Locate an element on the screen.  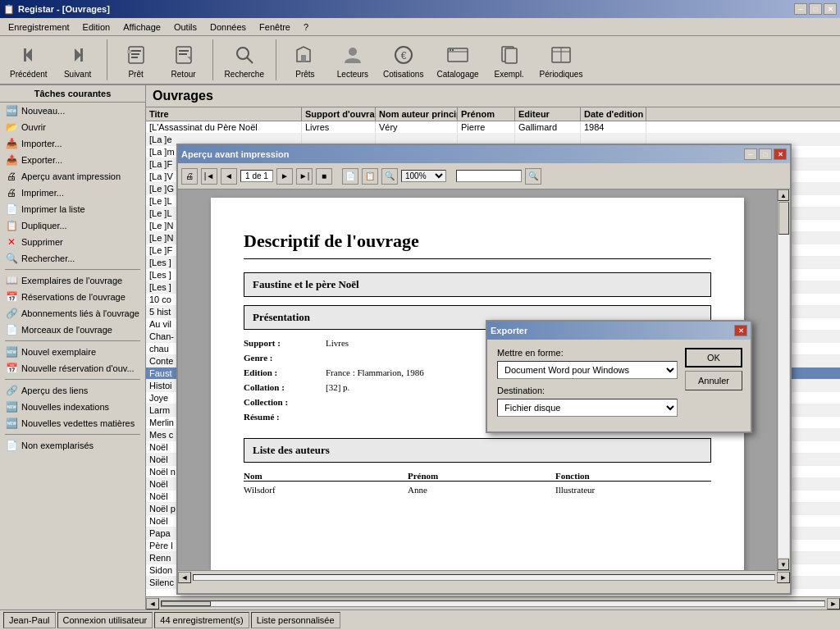
scroll-left-btn: ◄ is located at coordinates (153, 604).